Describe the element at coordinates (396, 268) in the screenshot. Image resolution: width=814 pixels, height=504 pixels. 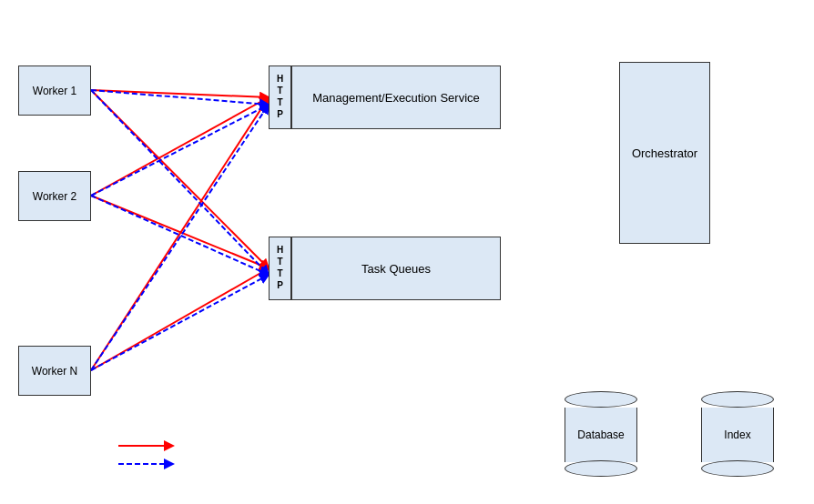
I see `taskq-box: Task Queues` at that location.